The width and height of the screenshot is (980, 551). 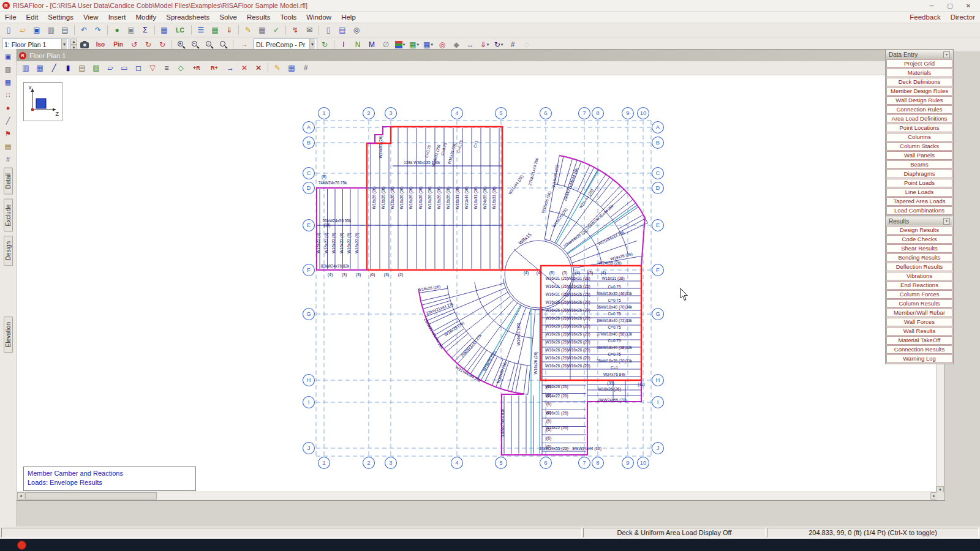 I want to click on spreadsheet-icon: ▦, so click(x=292, y=69).